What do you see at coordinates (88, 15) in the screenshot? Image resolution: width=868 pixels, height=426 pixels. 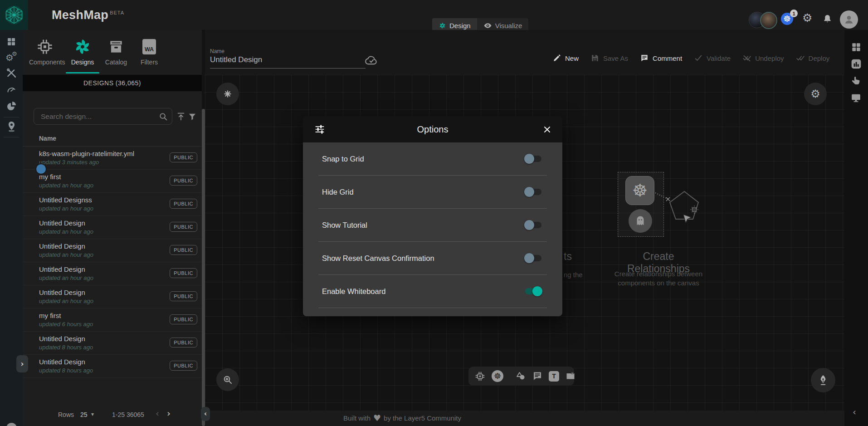 I see `page-title: MeshMapBETA` at bounding box center [88, 15].